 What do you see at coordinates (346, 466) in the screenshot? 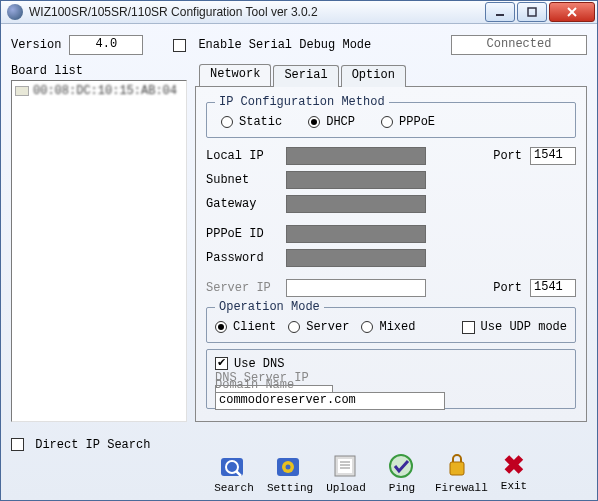
I see `upload-icon` at bounding box center [346, 466].